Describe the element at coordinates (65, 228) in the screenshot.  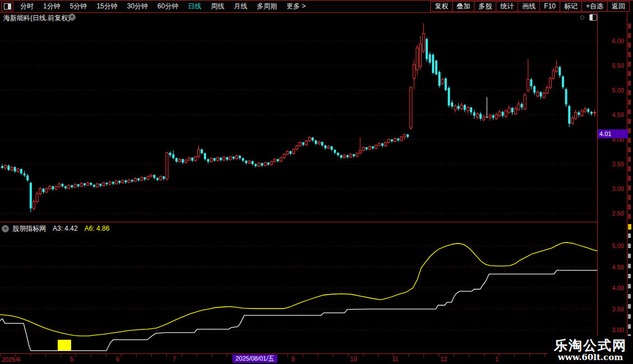
I see `indicator-a3-value: A3: 4.42` at that location.